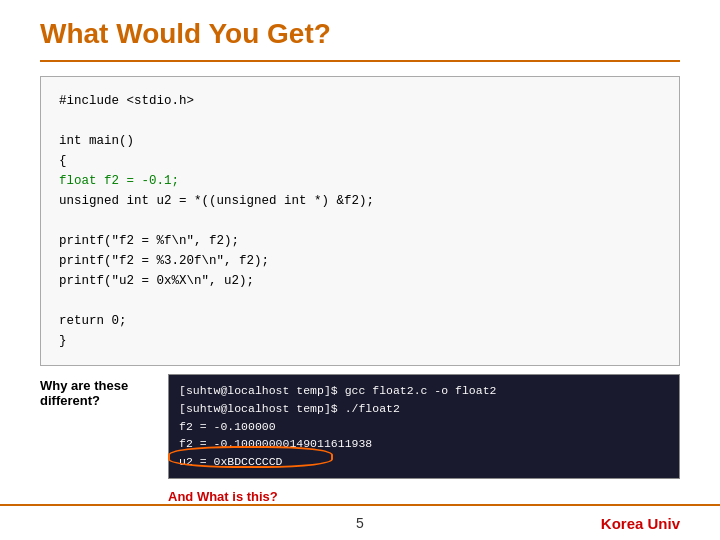 The image size is (720, 540). I want to click on code-line-8: printf("f2 = %f\n", f2);, so click(360, 241).